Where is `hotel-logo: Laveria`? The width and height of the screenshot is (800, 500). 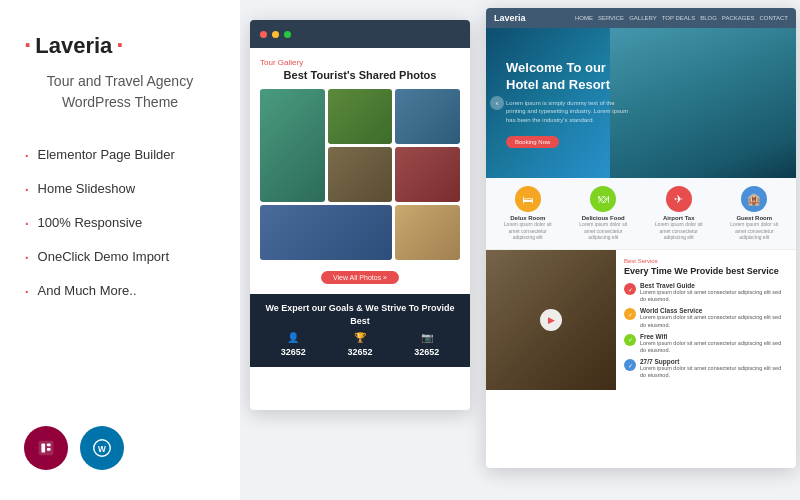 hotel-logo: Laveria is located at coordinates (510, 18).